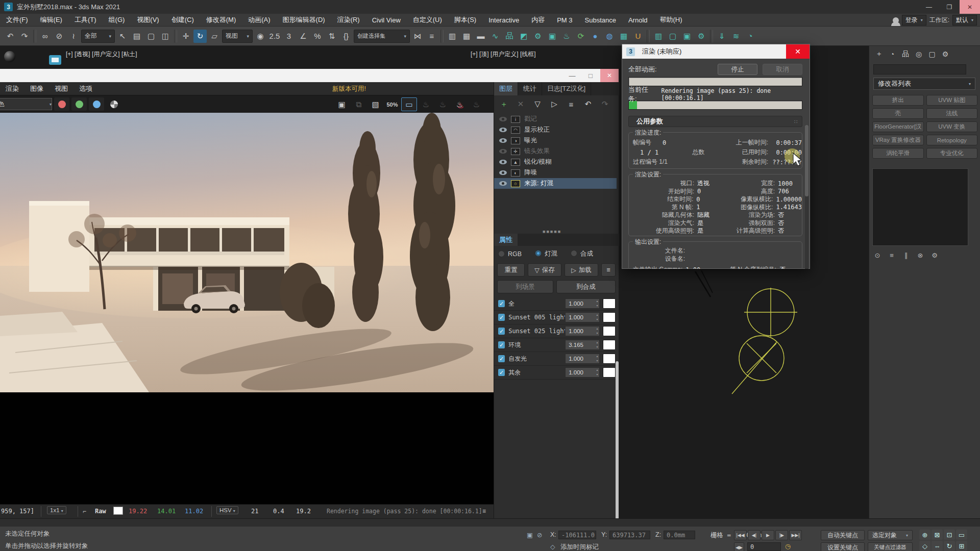  I want to click on layer-row: ◐ 降噪, so click(555, 172).